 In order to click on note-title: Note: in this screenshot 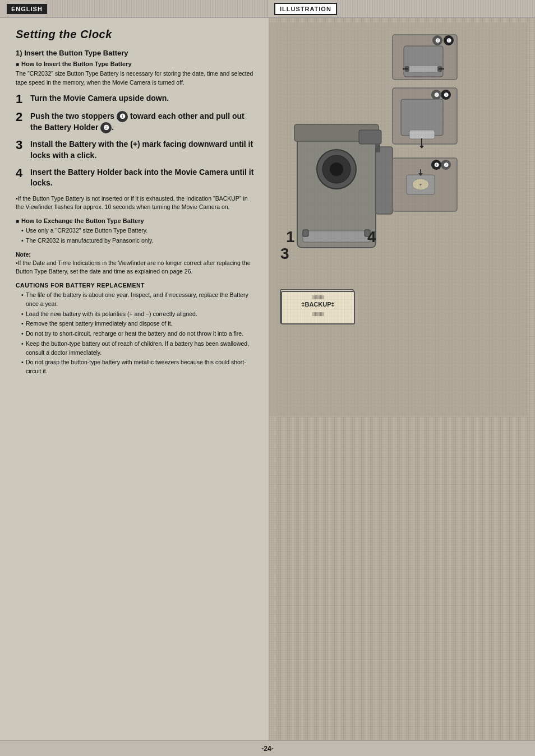, I will do `click(136, 254)`.